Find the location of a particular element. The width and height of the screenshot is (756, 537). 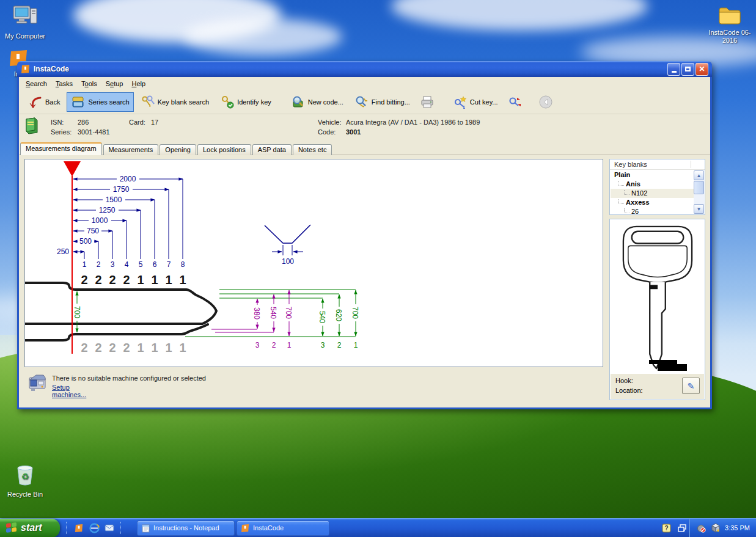

series-search-button: Series search is located at coordinates (100, 102).